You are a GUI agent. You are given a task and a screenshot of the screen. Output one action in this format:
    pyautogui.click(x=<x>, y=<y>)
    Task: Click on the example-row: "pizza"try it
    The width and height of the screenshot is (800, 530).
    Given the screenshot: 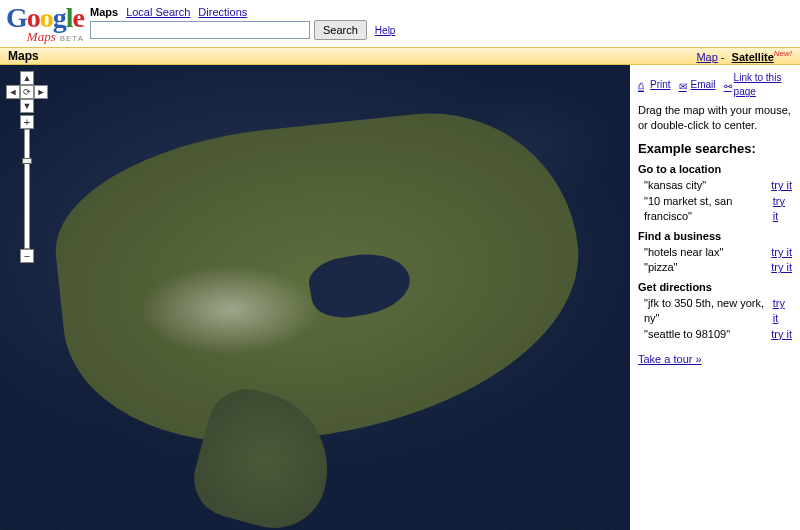 What is the action you would take?
    pyautogui.click(x=715, y=268)
    